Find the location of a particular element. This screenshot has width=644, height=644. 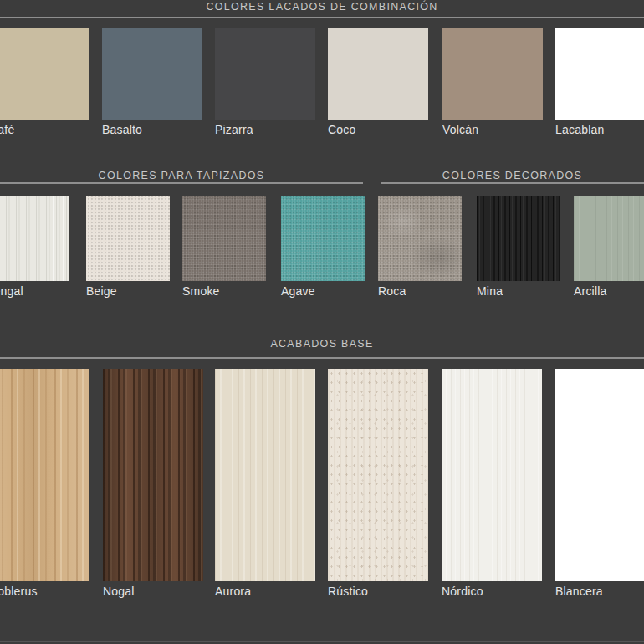

swatch-rustico: Rústico is located at coordinates (378, 483).